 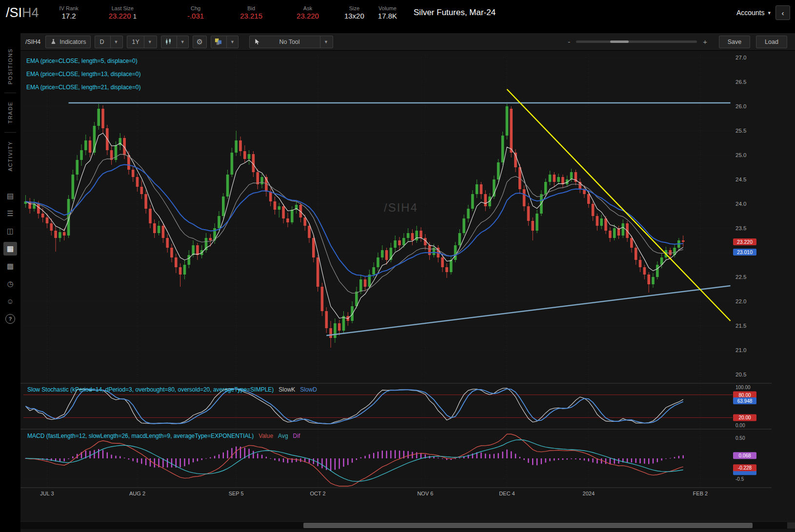 What do you see at coordinates (745, 252) in the screenshot?
I see `axis-badge-value: 23.010` at bounding box center [745, 252].